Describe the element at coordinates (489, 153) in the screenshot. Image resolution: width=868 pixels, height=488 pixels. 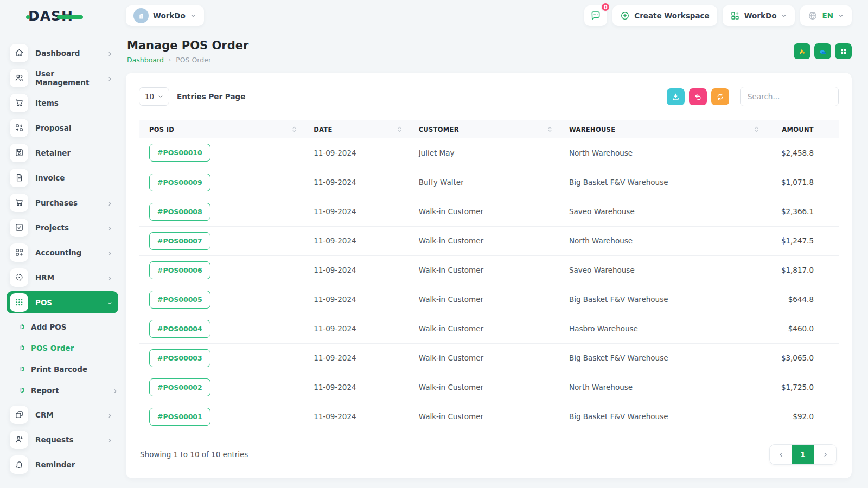
I see `table-row: #POS0001011-09-2024Juliet MayNorth Wareh…` at that location.